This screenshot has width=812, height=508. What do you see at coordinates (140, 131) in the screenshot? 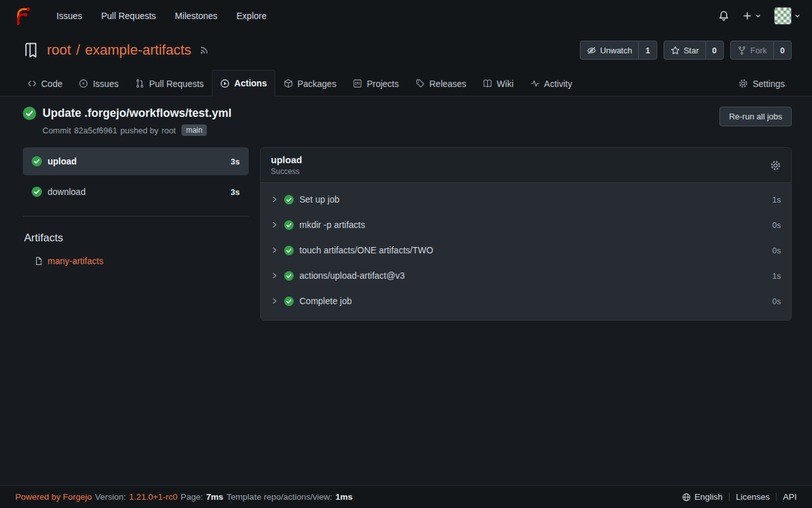
I see `pushed-by-label: pushed by` at bounding box center [140, 131].